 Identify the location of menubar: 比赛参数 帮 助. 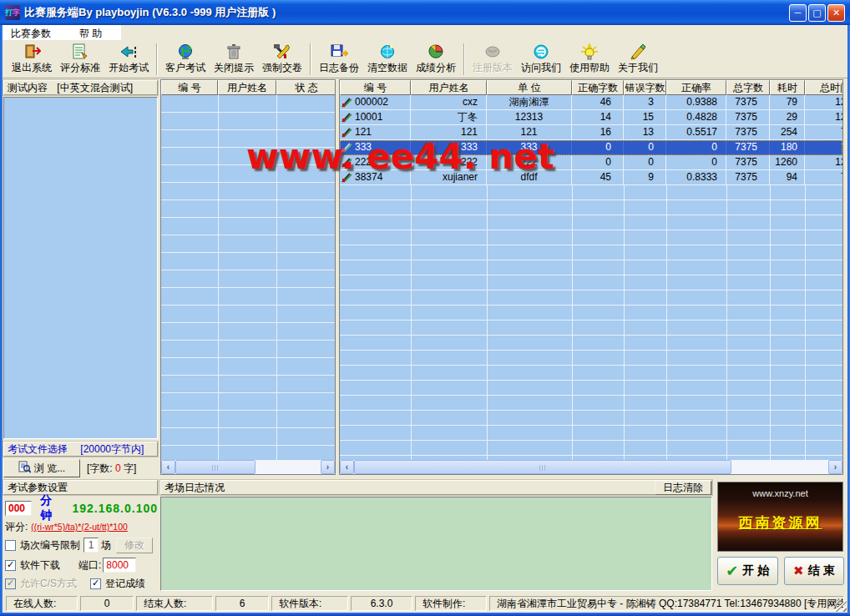
(425, 33).